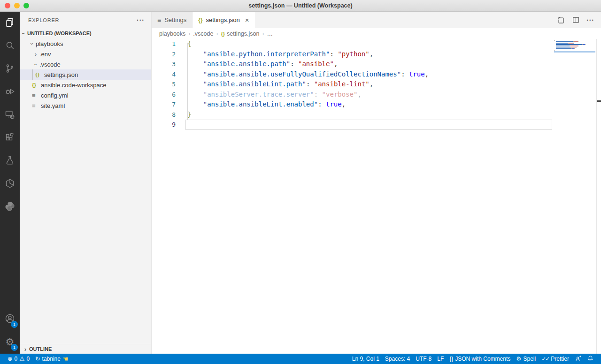 Image resolution: width=601 pixels, height=364 pixels. Describe the element at coordinates (52, 359) in the screenshot. I see `tabnine-status: ↻ tabnine ☚` at that location.